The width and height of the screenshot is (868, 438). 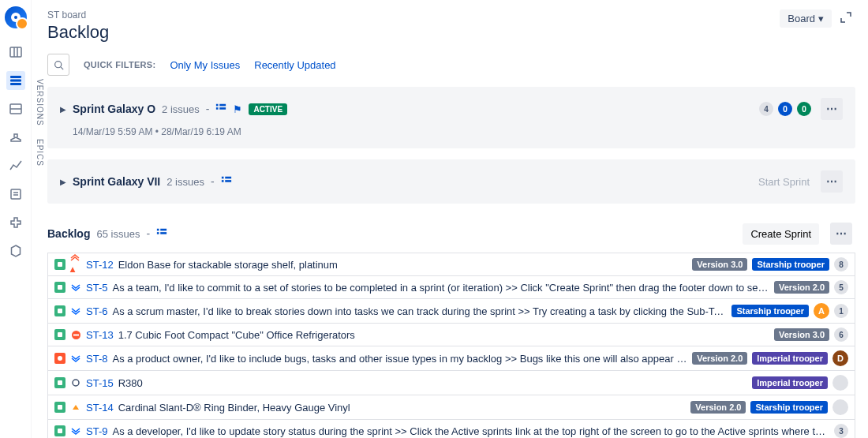 What do you see at coordinates (440, 287) in the screenshot?
I see `issue-summary: As a team, I'd like to commit to a set o…` at bounding box center [440, 287].